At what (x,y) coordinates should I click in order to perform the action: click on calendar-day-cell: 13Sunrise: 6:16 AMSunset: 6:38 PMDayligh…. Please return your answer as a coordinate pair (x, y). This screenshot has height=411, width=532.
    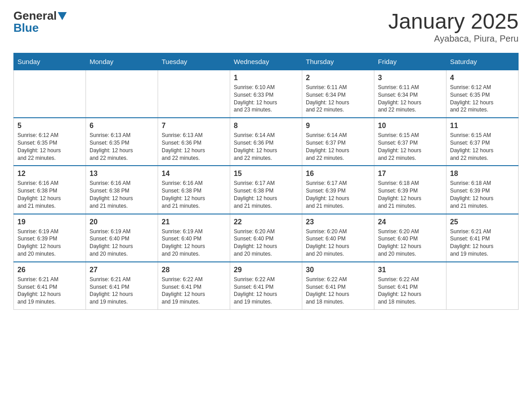
    Looking at the image, I should click on (122, 190).